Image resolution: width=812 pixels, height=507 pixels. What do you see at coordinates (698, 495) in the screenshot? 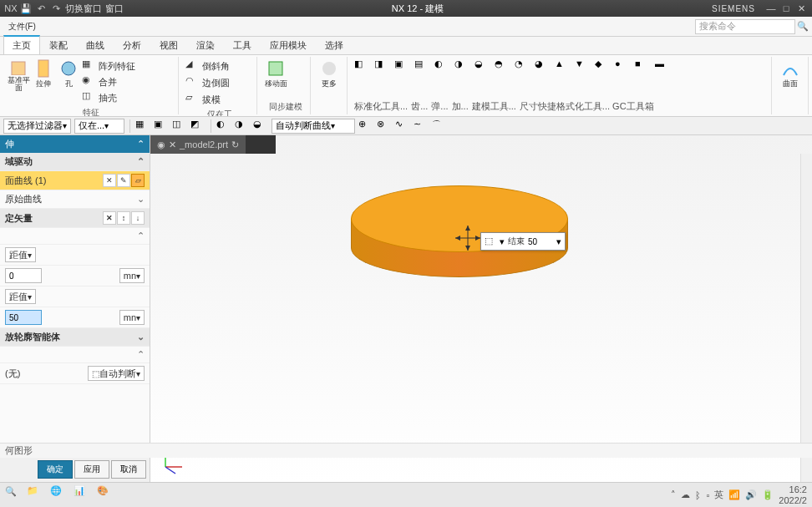
I see `tray-bluetooth-icon: ᛒ` at bounding box center [698, 495].